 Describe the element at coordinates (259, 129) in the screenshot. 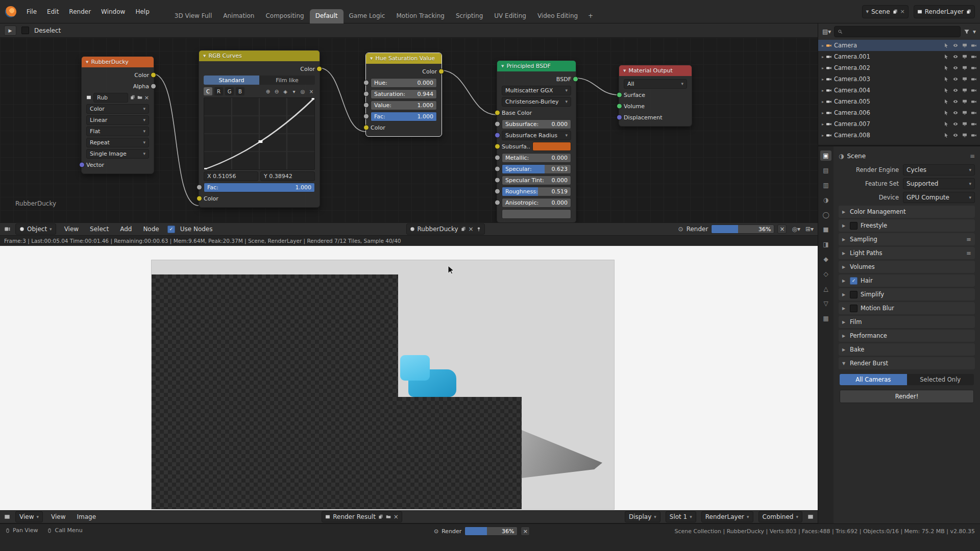

I see `rgb-curves-node: RGB Curves Color Standard Film like C R …` at that location.